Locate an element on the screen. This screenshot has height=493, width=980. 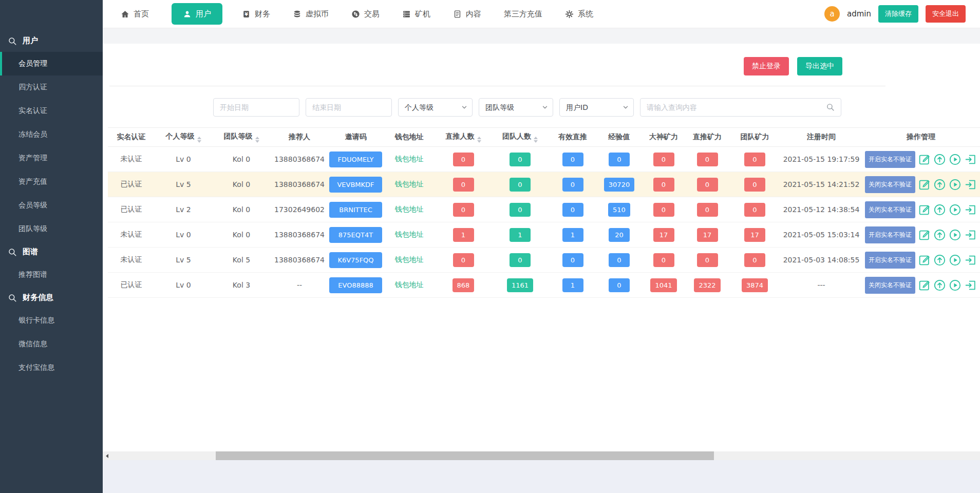
col-team-level: 团队等级 is located at coordinates (241, 138).